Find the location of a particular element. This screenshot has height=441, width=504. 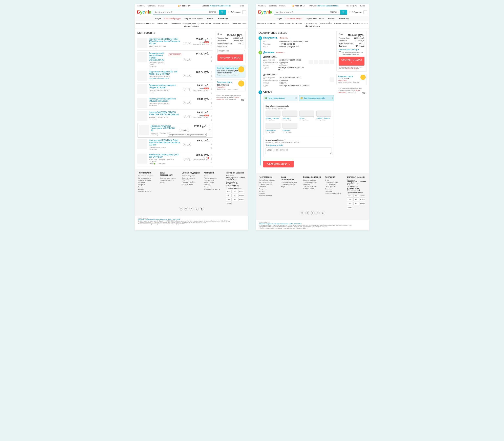

footer-link: Вопросы и ответы педиатра is located at coordinates (312, 183).